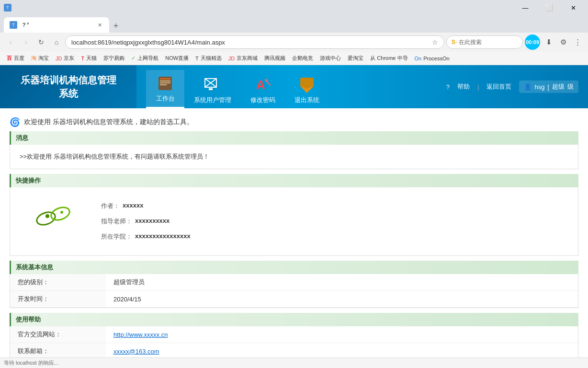 The width and height of the screenshot is (588, 368). What do you see at coordinates (307, 89) in the screenshot?
I see `nav-logout: 退出系统` at bounding box center [307, 89].